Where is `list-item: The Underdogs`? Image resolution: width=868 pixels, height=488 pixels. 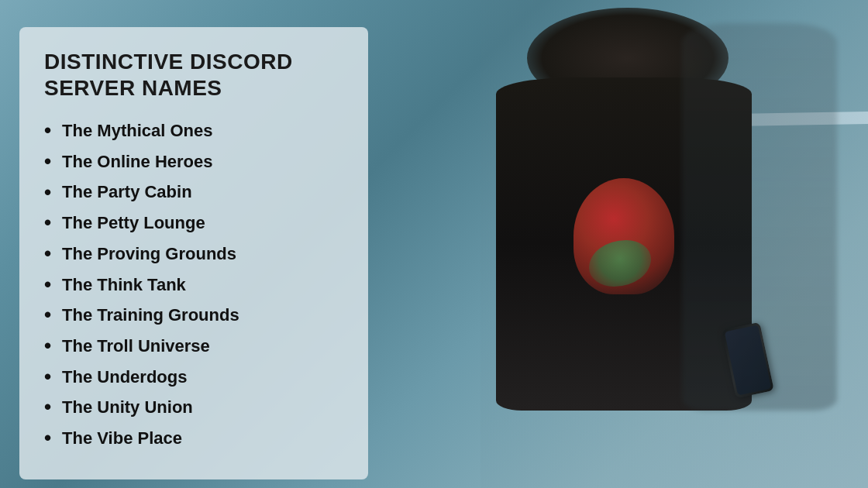
list-item: The Underdogs is located at coordinates (195, 377).